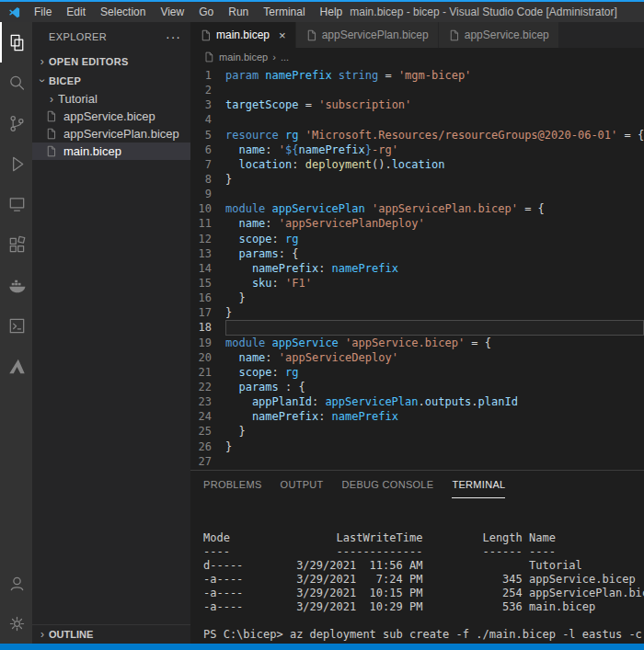  I want to click on file-label: main.bicep, so click(92, 151).